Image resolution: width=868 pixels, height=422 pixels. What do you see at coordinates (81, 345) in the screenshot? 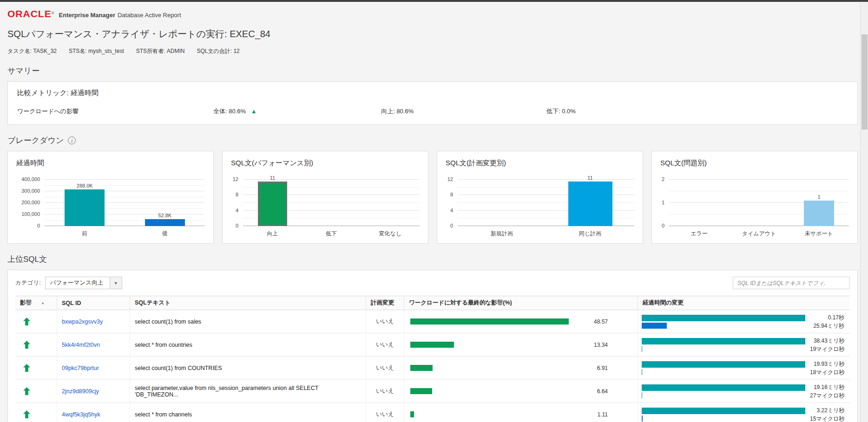
I see `sql-id-link: 5kk4r4mf2t0vn` at bounding box center [81, 345].